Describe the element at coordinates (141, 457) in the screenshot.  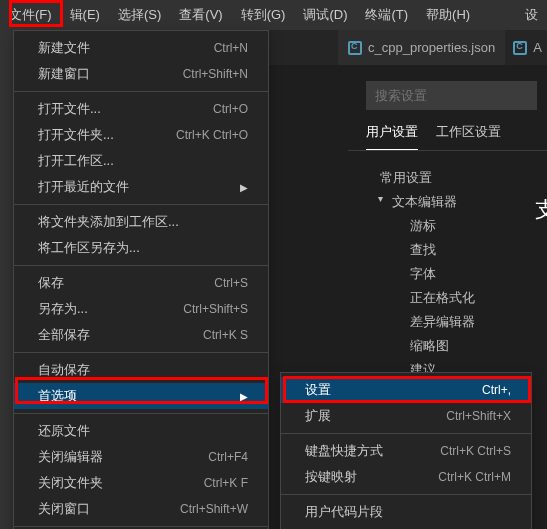
I see `menu-close-editor: 关闭编辑器Ctrl+F4` at that location.